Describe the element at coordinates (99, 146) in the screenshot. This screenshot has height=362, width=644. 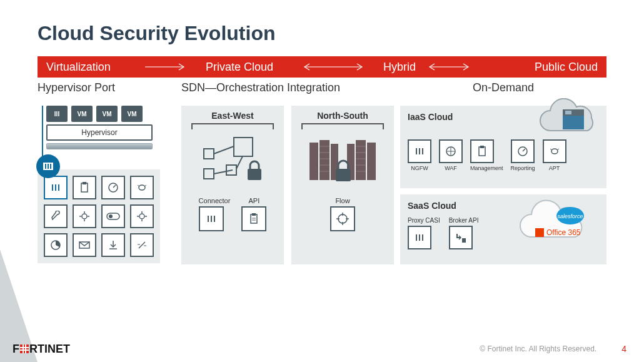
I see `server-rack-icon` at that location.